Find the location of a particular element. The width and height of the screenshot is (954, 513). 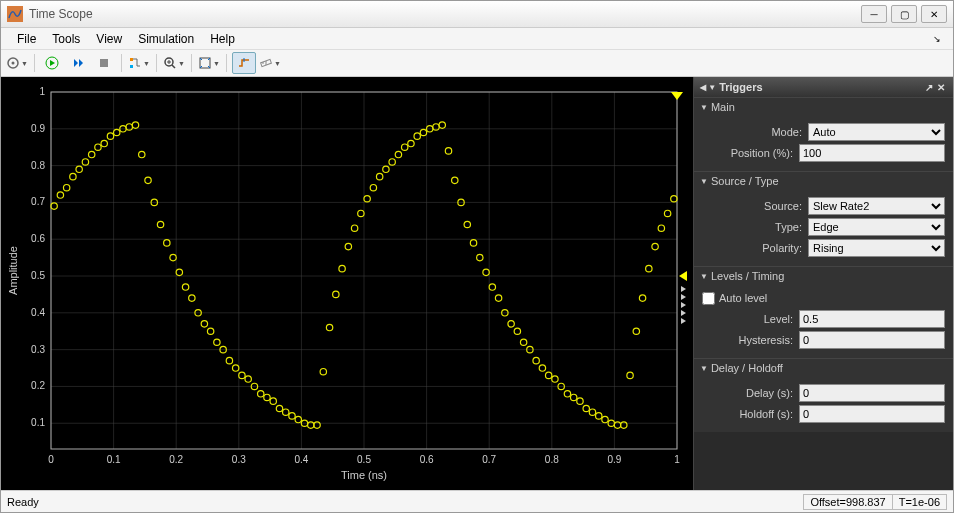

section-source-label: Source / Type is located at coordinates (745, 181).